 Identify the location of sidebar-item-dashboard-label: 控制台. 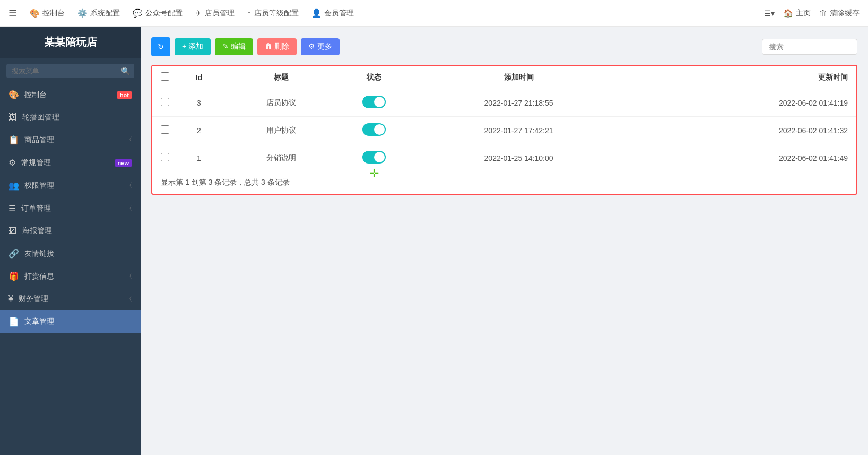
(71, 95).